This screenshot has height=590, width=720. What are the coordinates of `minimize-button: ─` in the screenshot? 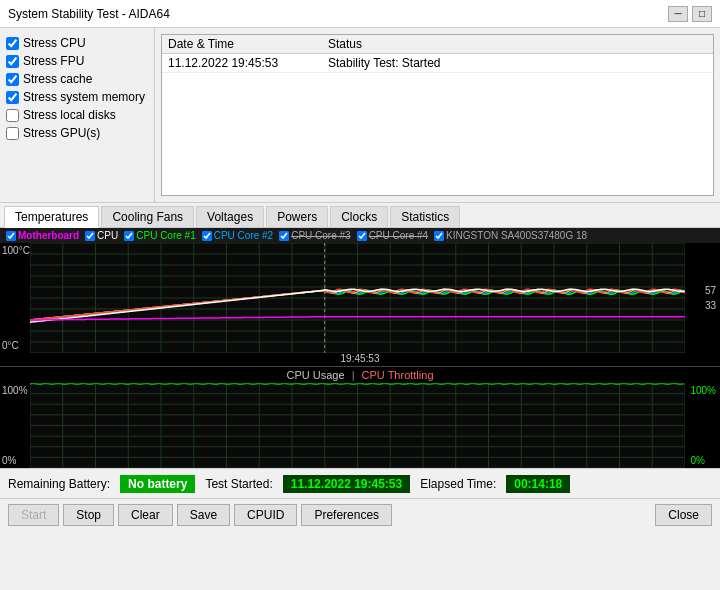 It's located at (678, 14).